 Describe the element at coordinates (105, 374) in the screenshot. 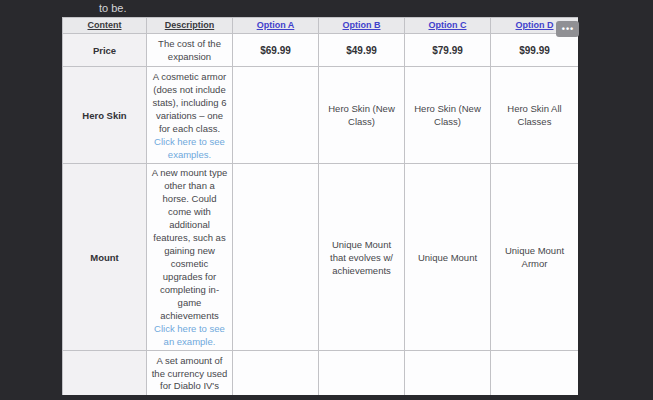

I see `row-header-cell: Platinum (instant)` at that location.